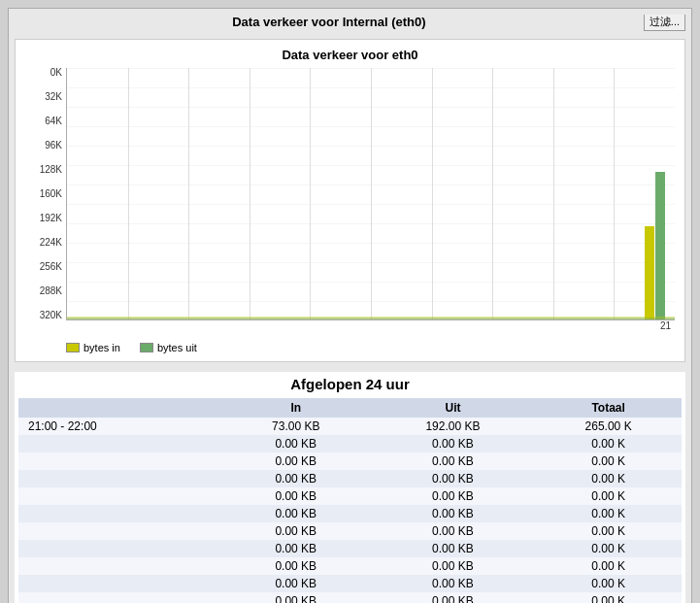 This screenshot has width=700, height=603. Describe the element at coordinates (46, 194) in the screenshot. I see `y-axis: 320K 288K 256K 224K 192K 160K 128K 96K 6…` at that location.